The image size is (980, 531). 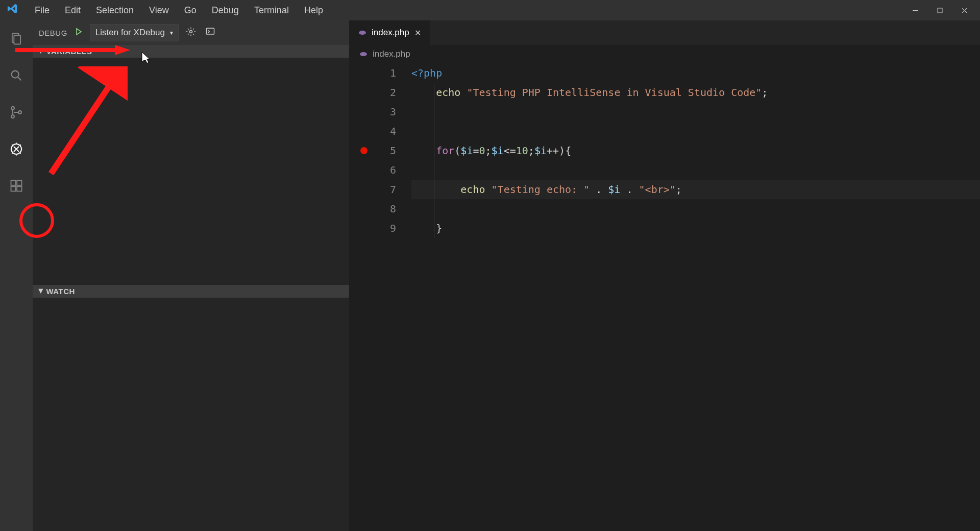 I want to click on variables-label: VARIABLES, so click(x=69, y=51).